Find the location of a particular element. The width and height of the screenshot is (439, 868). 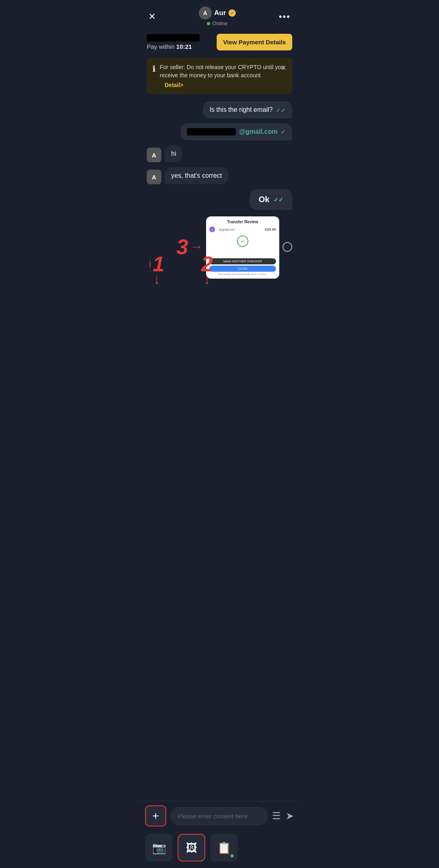

chat-wrapper: Is this the right email? ✓✓ @gmail.com ✓… is located at coordinates (220, 190).